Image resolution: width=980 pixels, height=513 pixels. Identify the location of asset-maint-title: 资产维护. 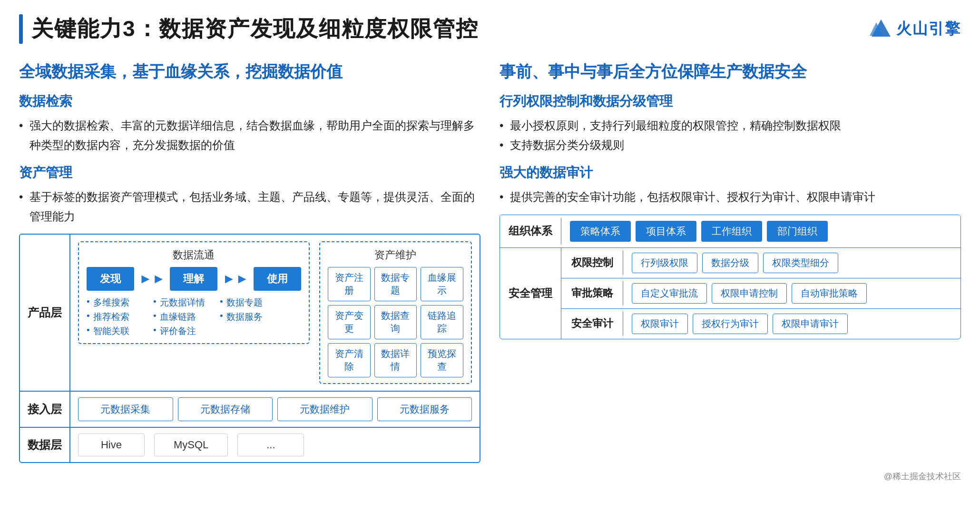
(396, 255).